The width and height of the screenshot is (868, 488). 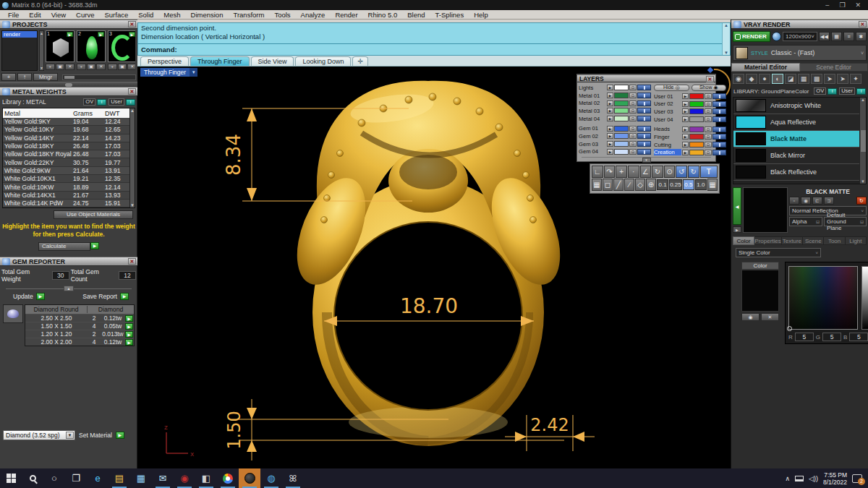 I want to click on gem-reporter-close-icon: ✕, so click(x=132, y=262).